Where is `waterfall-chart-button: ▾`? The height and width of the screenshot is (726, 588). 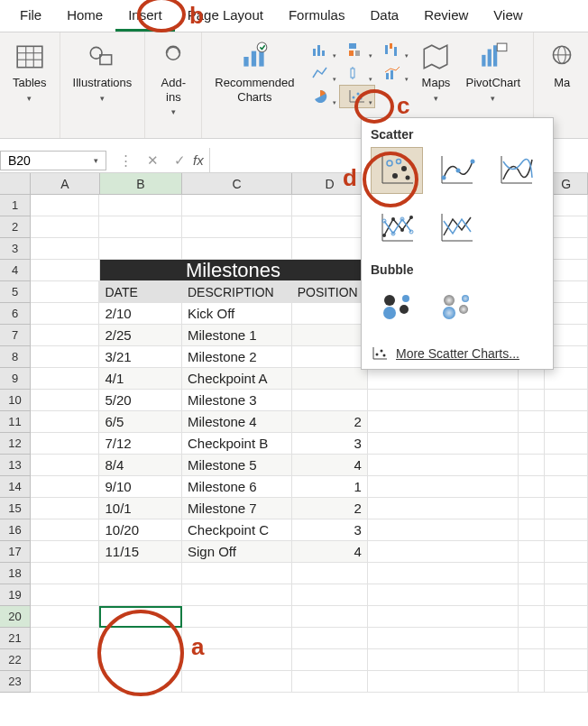 waterfall-chart-button: ▾ is located at coordinates (393, 50).